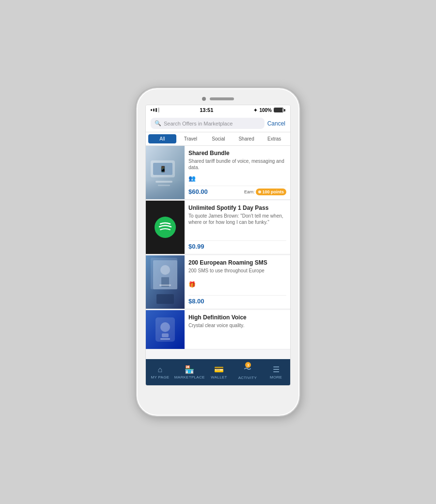  I want to click on wallet-icon: 💳, so click(219, 369).